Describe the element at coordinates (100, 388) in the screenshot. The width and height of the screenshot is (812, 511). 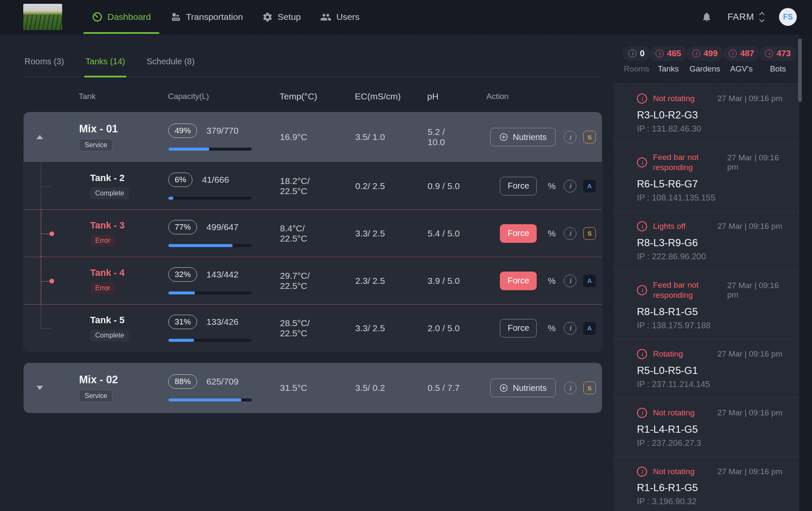
I see `name-cell: Mix - 02Service` at that location.